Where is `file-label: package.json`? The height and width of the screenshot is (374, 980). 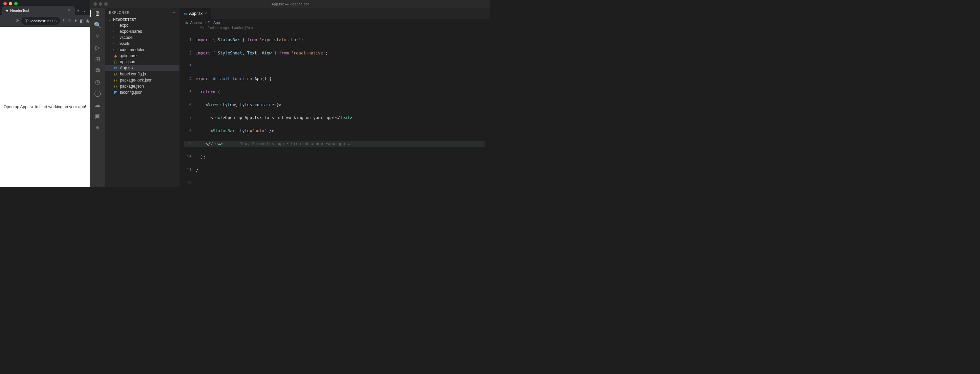 file-label: package.json is located at coordinates (132, 86).